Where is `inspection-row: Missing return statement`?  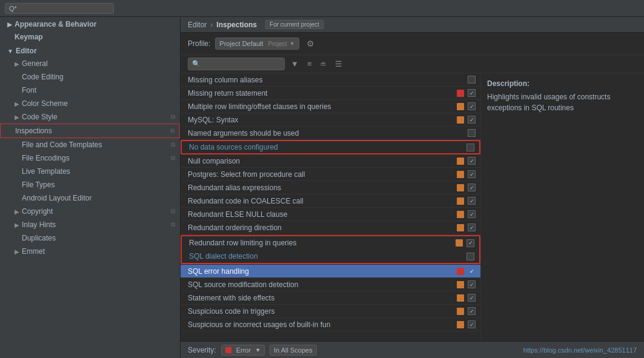 inspection-row: Missing return statement is located at coordinates (331, 93).